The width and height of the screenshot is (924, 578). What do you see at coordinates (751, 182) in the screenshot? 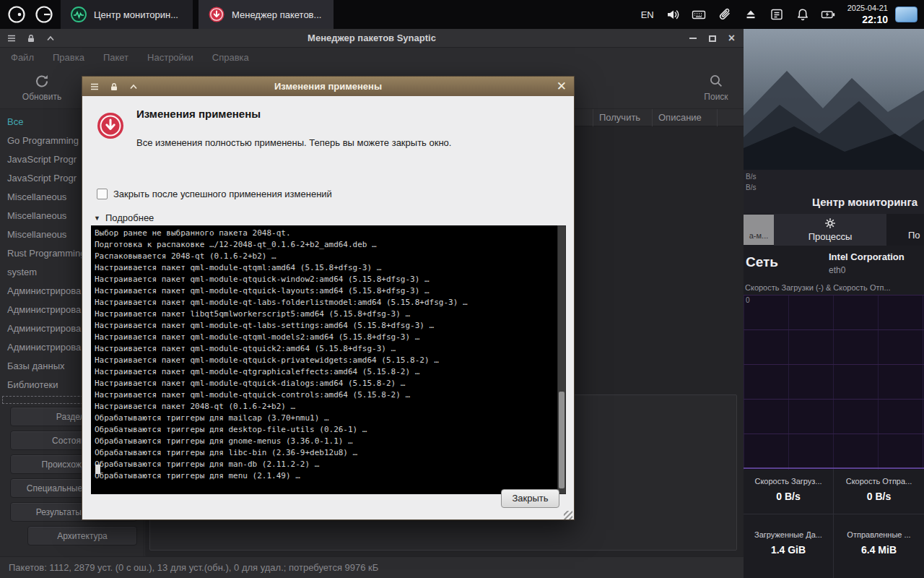
I see `axis-unit-labels: B/s B/s` at bounding box center [751, 182].